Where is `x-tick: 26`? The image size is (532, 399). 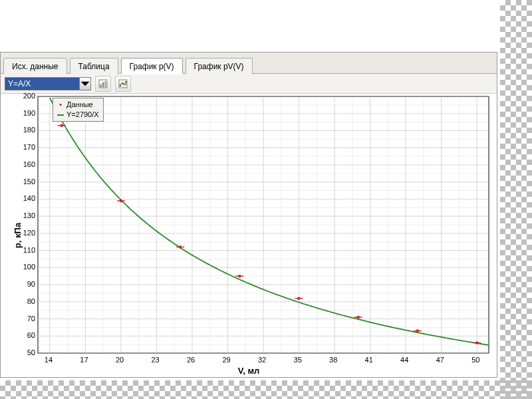 x-tick: 26 is located at coordinates (191, 360).